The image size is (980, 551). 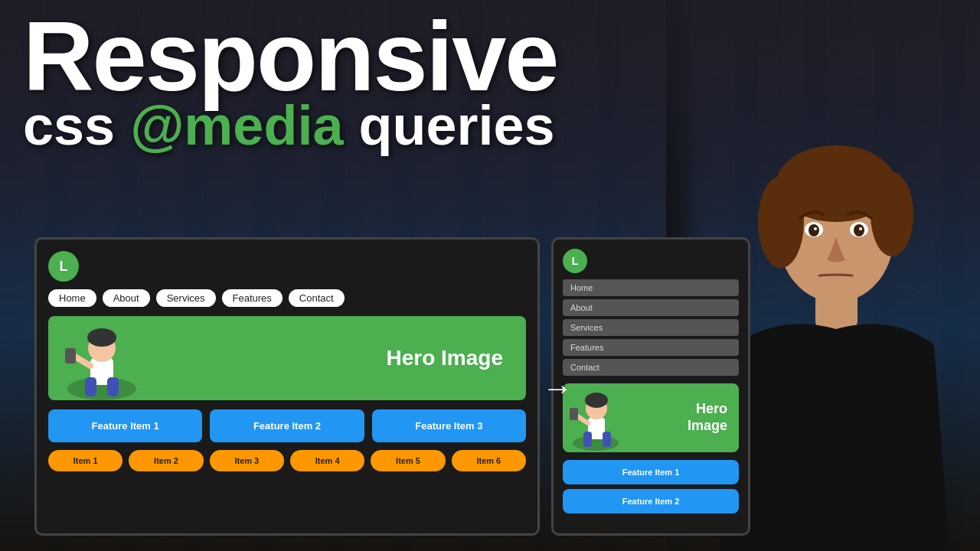 I want to click on mobile-nav-contact: Contact, so click(x=651, y=367).